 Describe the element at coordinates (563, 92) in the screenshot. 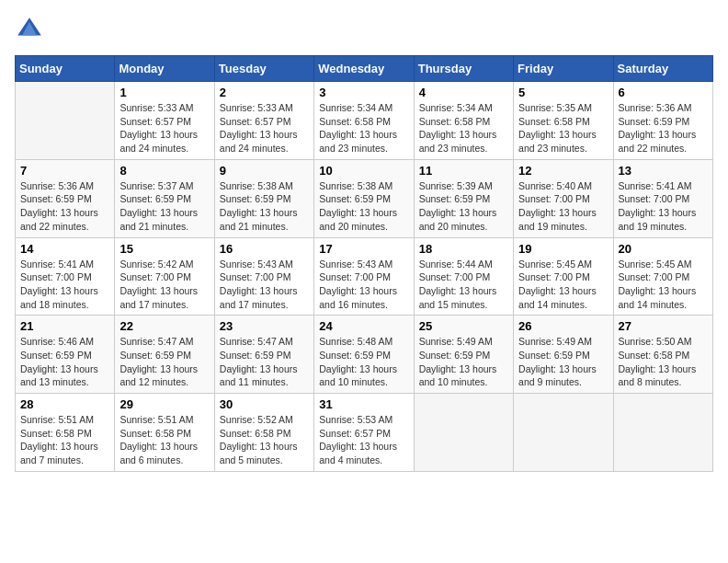

I see `day-number: 5` at that location.